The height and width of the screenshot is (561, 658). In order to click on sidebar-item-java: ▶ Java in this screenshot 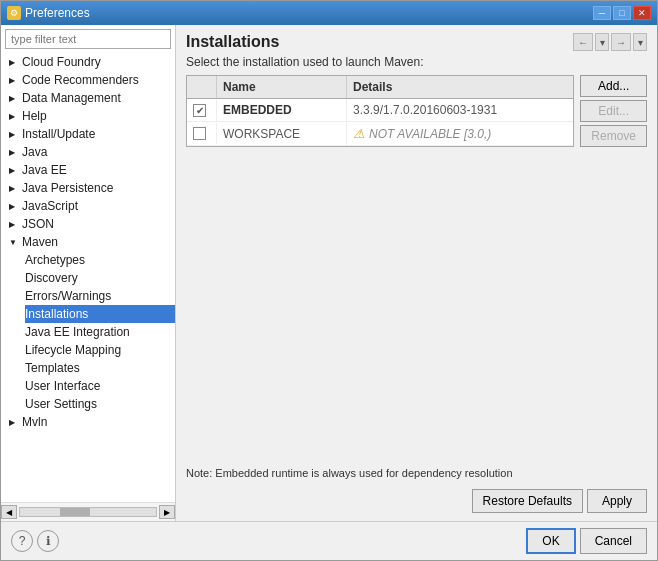, I will do `click(88, 152)`.